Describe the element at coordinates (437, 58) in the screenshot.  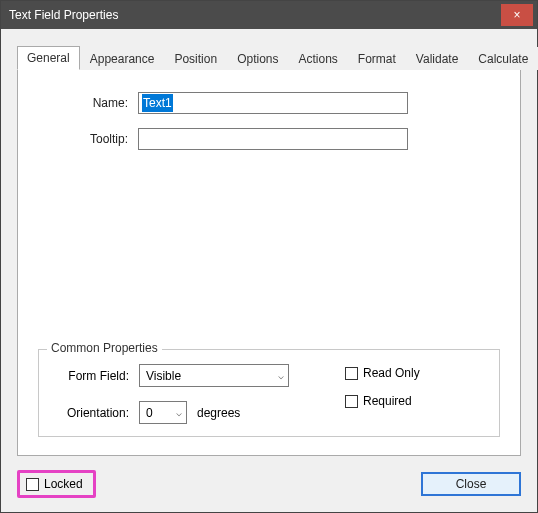
I see `tab-validate: Validate` at that location.